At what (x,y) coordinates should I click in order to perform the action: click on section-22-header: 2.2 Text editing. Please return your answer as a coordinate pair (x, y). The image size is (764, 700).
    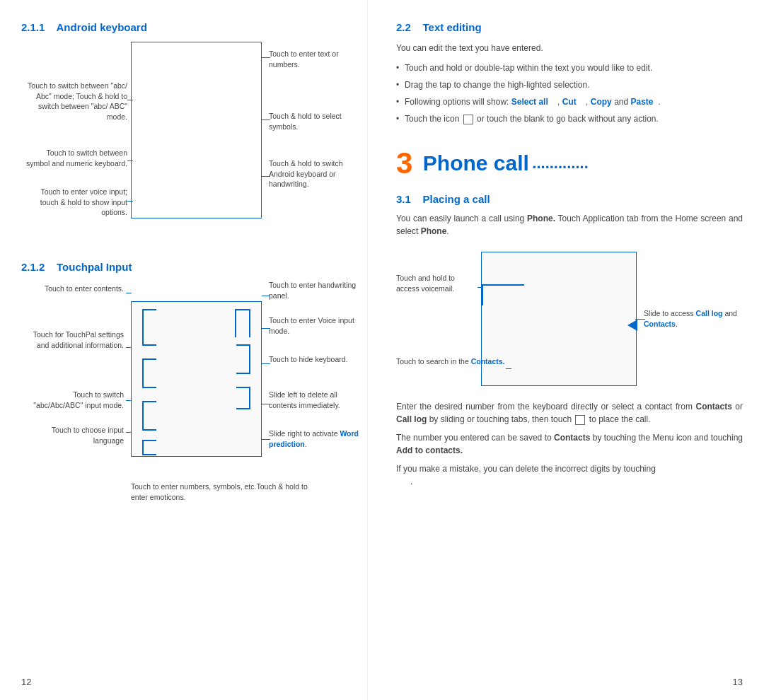
    Looking at the image, I should click on (569, 27).